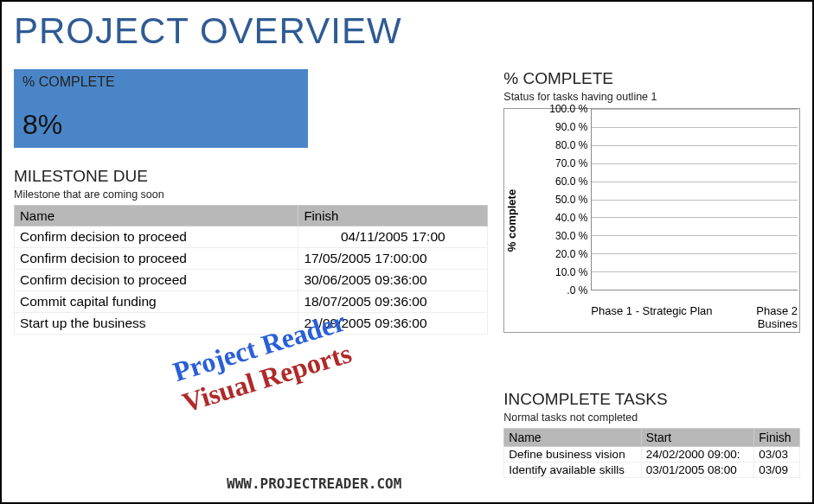  I want to click on chart-y-tick: 70.0 %, so click(563, 163).